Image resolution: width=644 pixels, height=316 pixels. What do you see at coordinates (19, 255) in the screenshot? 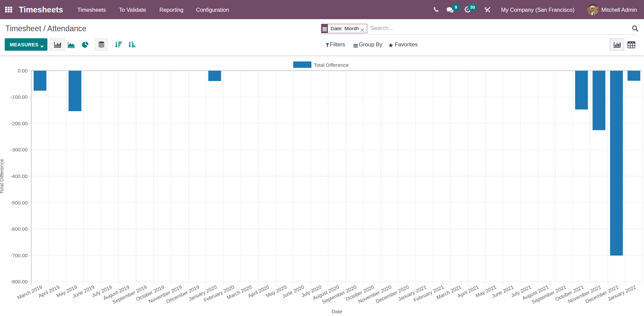
I see `svg-text: -700.00` at bounding box center [19, 255].